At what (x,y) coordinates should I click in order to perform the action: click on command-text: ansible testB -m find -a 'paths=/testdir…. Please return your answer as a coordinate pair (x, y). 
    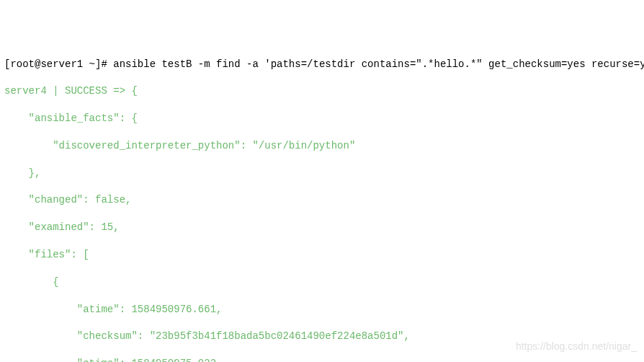
    Looking at the image, I should click on (379, 64).